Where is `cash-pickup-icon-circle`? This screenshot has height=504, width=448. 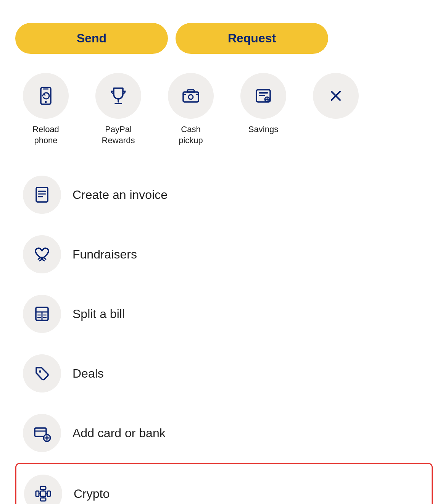 cash-pickup-icon-circle is located at coordinates (191, 96).